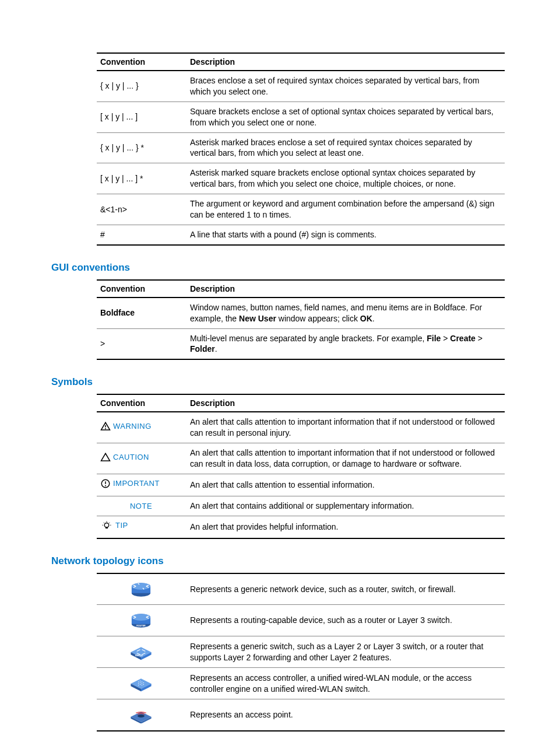 The image size is (556, 756). Describe the element at coordinates (136, 484) in the screenshot. I see `symbol-label: IMPORTANT` at that location.